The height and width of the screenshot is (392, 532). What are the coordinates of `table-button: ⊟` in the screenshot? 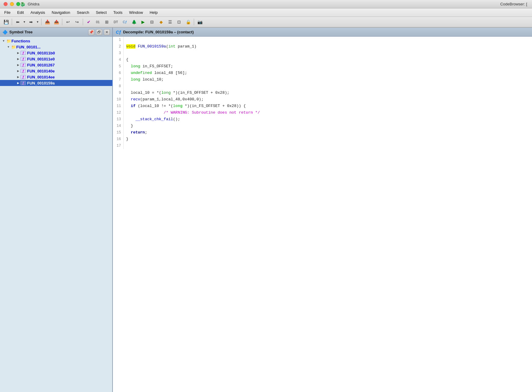 It's located at (152, 22).